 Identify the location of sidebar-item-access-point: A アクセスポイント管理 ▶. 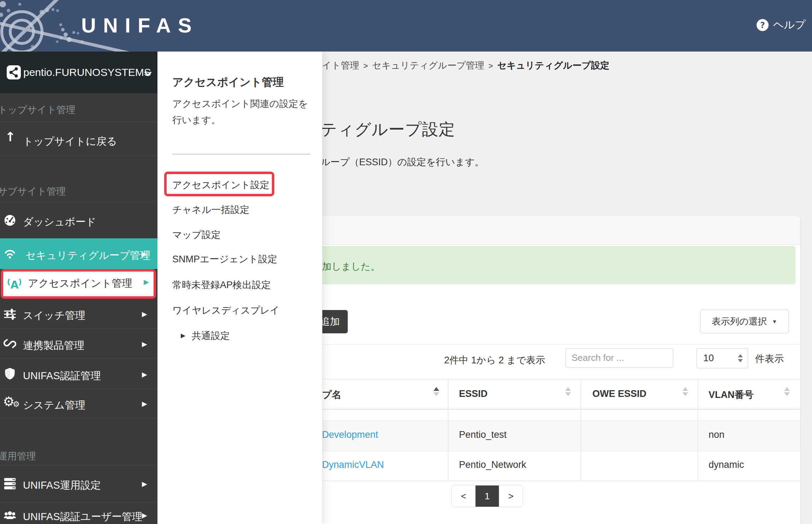
(78, 284).